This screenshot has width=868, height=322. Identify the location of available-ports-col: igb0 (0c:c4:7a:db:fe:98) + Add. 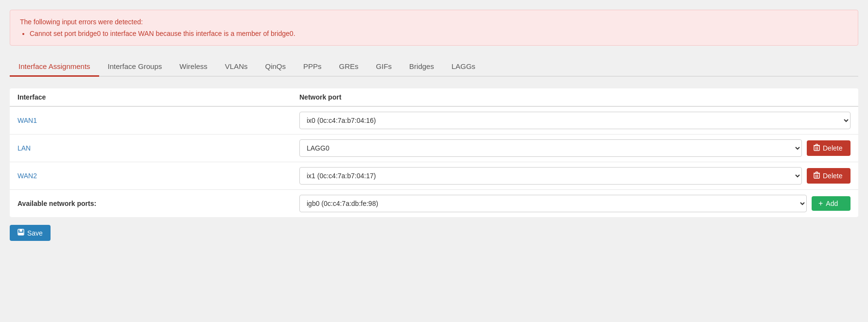
(575, 203).